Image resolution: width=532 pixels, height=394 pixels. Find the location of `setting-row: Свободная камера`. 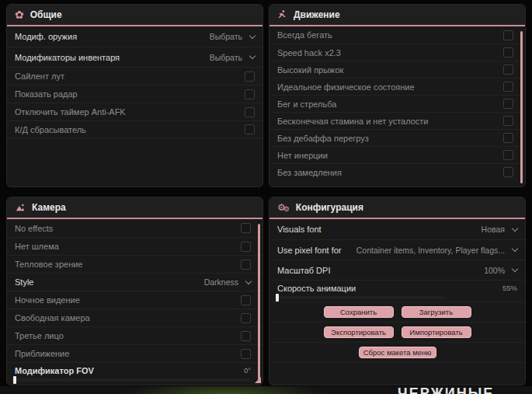

setting-row: Свободная камера is located at coordinates (135, 317).